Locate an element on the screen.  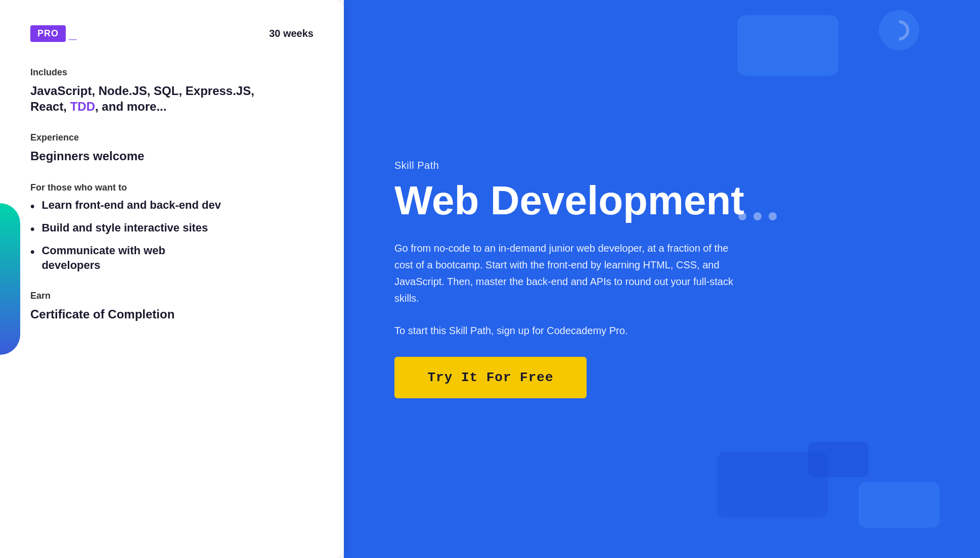
experience-section: Experience Beginners welcome is located at coordinates (172, 148).